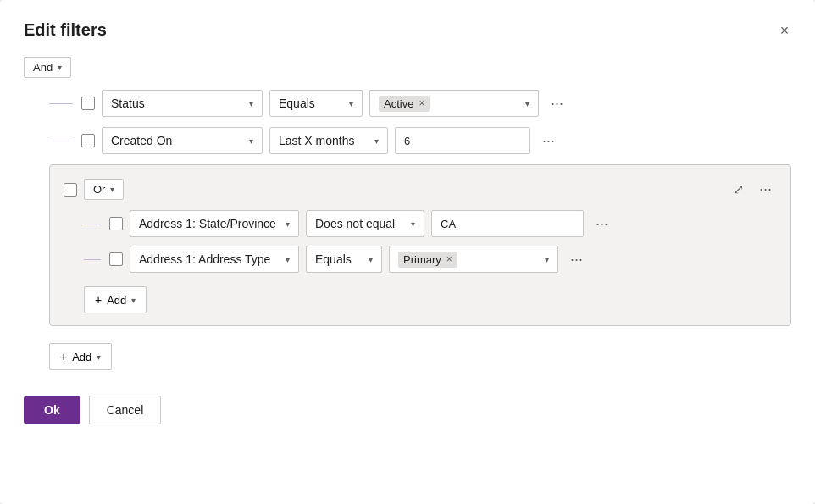 Image resolution: width=815 pixels, height=504 pixels. Describe the element at coordinates (454, 103) in the screenshot. I see `status-value-field: Active × ▾` at that location.